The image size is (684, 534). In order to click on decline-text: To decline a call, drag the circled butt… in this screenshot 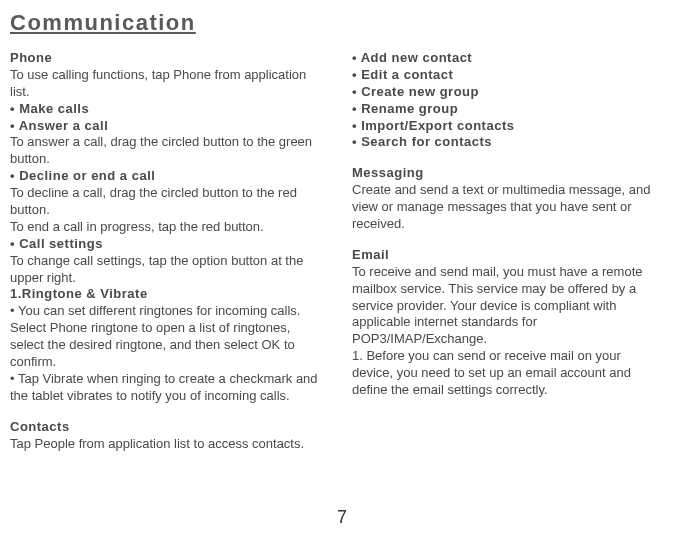, I will do `click(166, 202)`.